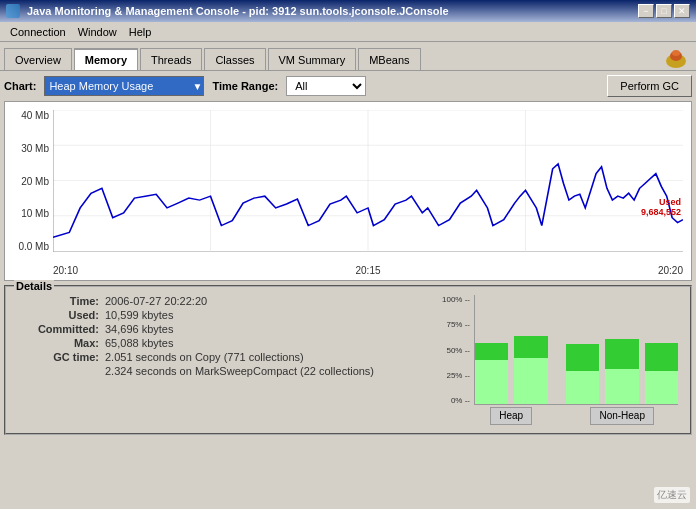  Describe the element at coordinates (348, 86) in the screenshot. I see `chart-controls: Chart: Heap Memory Usage ▼ Time Range: A…` at that location.